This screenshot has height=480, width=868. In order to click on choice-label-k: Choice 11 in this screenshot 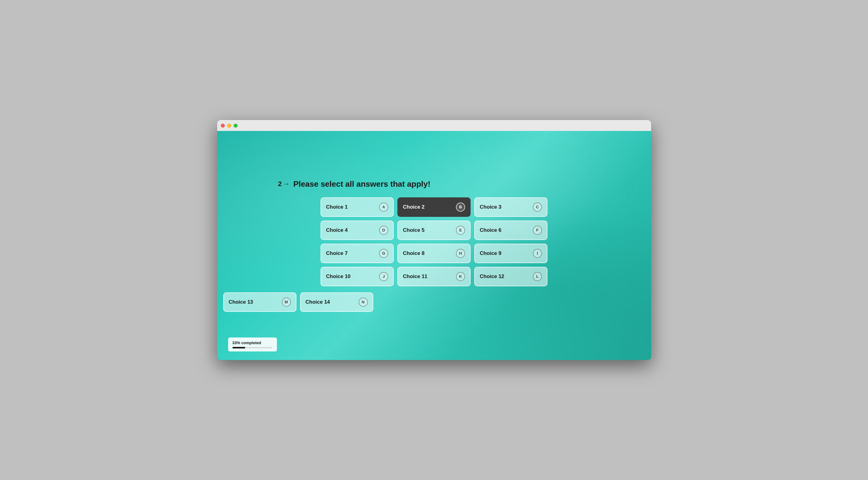, I will do `click(415, 277)`.